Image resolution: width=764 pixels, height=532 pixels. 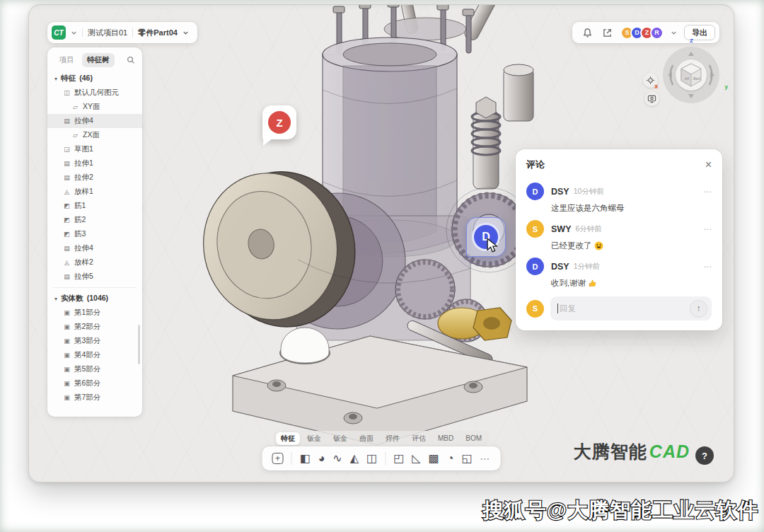 What do you see at coordinates (700, 33) in the screenshot?
I see `export-button: 导出` at bounding box center [700, 33].